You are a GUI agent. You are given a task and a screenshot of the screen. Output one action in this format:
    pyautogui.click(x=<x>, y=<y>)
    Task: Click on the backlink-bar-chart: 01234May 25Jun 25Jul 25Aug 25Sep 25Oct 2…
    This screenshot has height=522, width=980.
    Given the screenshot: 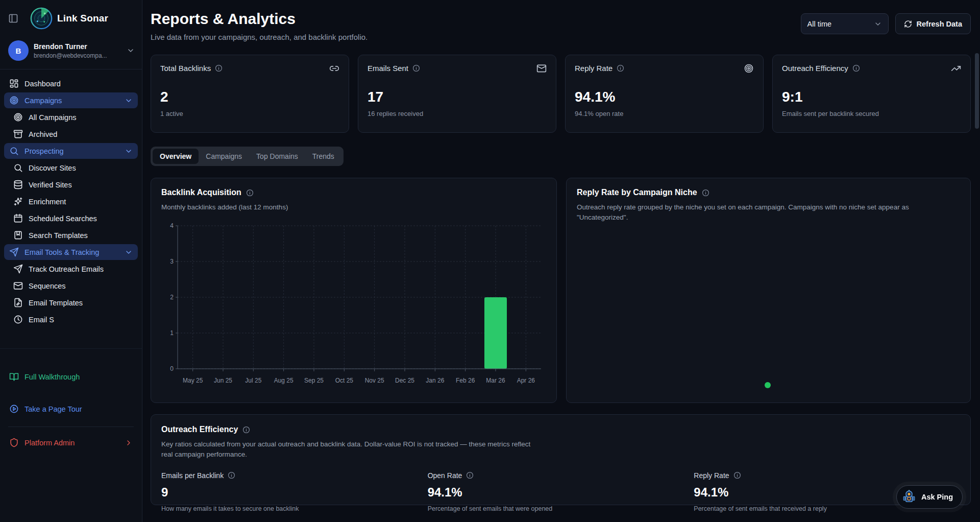 What is the action you would take?
    pyautogui.click(x=354, y=303)
    